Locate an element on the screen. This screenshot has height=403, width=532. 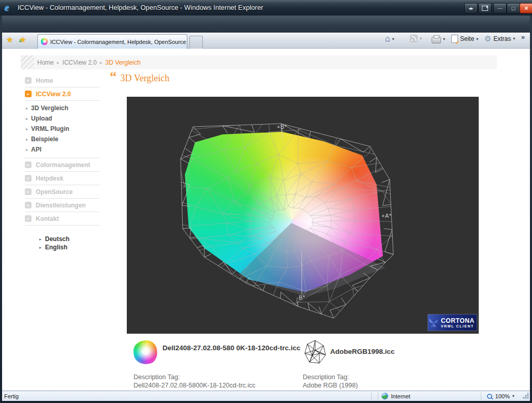
status-message: Fertig is located at coordinates (11, 396).